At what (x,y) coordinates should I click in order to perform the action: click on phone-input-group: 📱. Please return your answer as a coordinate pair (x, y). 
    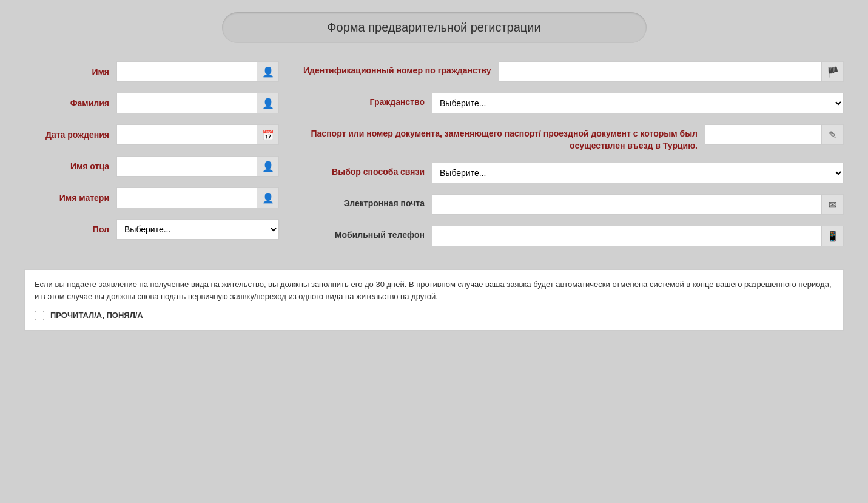
    Looking at the image, I should click on (638, 236).